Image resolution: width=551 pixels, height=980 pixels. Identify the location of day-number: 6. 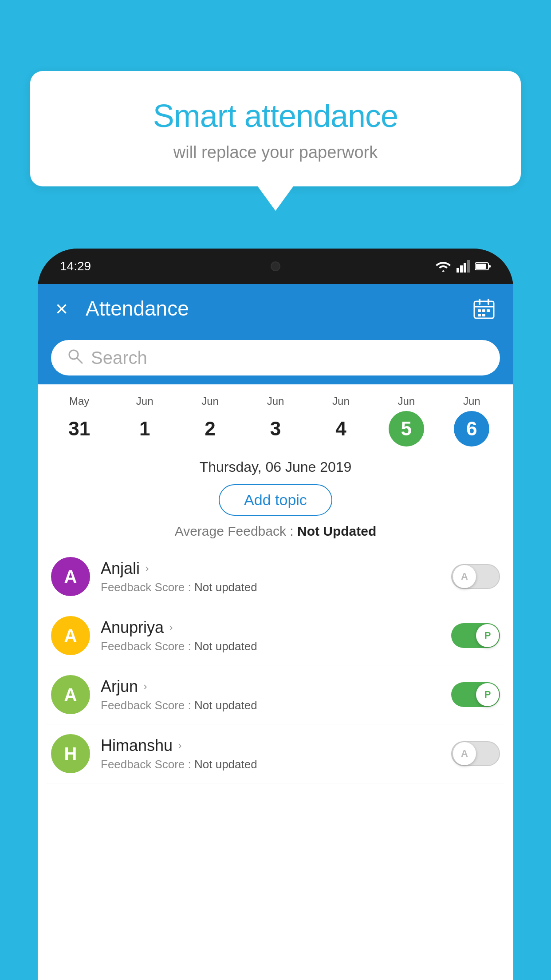
(472, 429).